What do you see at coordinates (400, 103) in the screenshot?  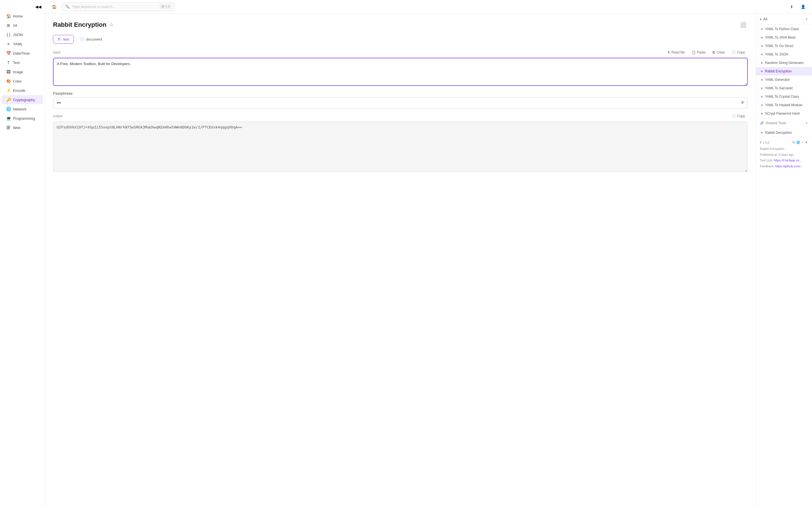 I see `passphrase-input` at bounding box center [400, 103].